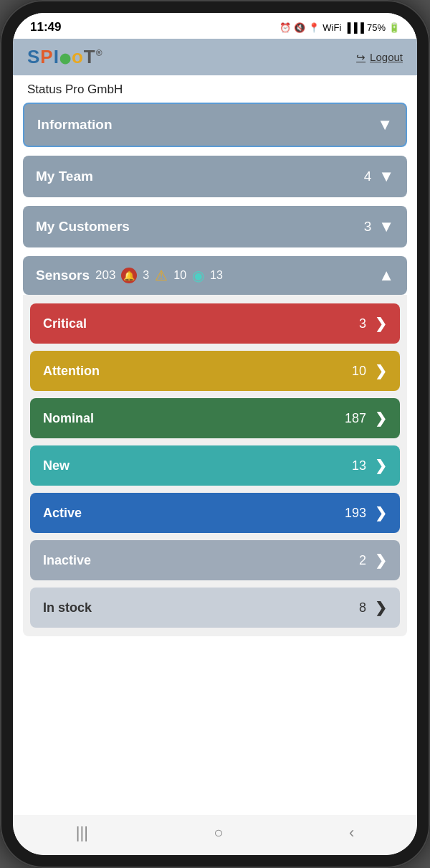  I want to click on my-customers-chevron-down-icon: ▼, so click(386, 227).